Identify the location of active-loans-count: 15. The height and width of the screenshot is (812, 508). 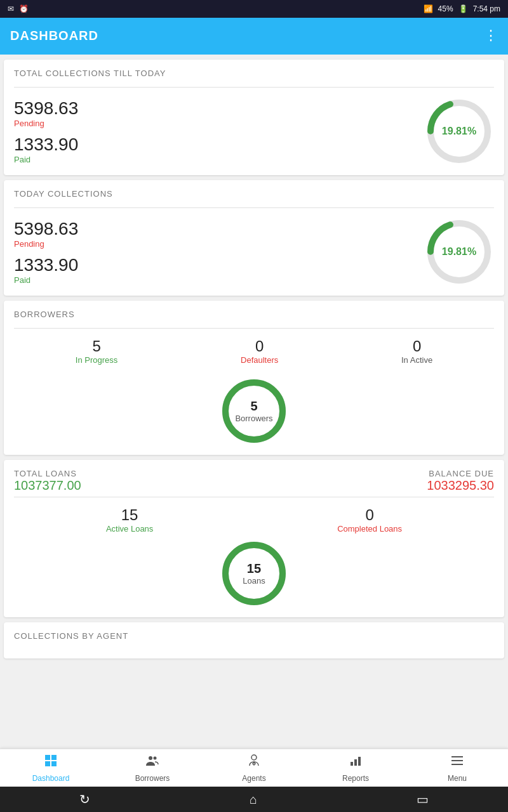
(130, 515).